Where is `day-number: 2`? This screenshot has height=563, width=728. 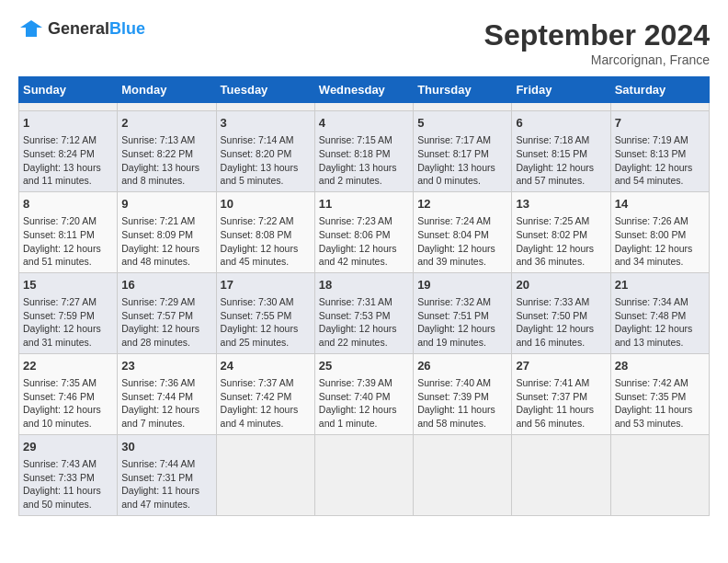
day-number: 2 is located at coordinates (166, 123).